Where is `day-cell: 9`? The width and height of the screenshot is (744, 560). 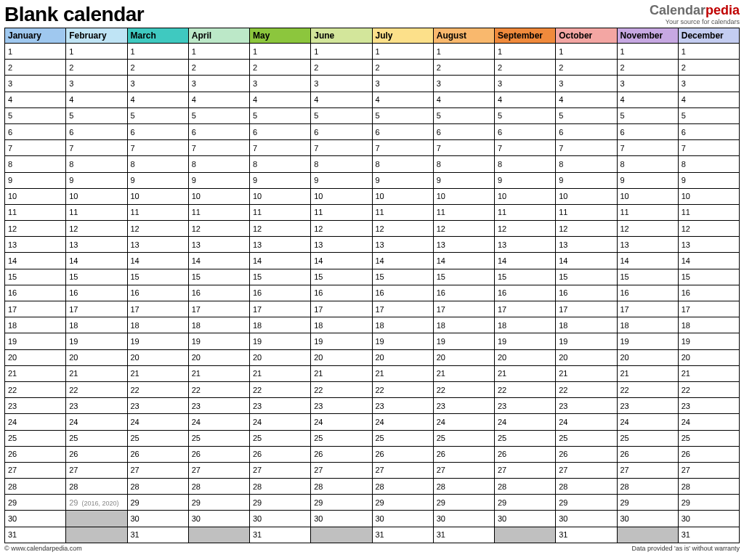 day-cell: 9 is located at coordinates (403, 180).